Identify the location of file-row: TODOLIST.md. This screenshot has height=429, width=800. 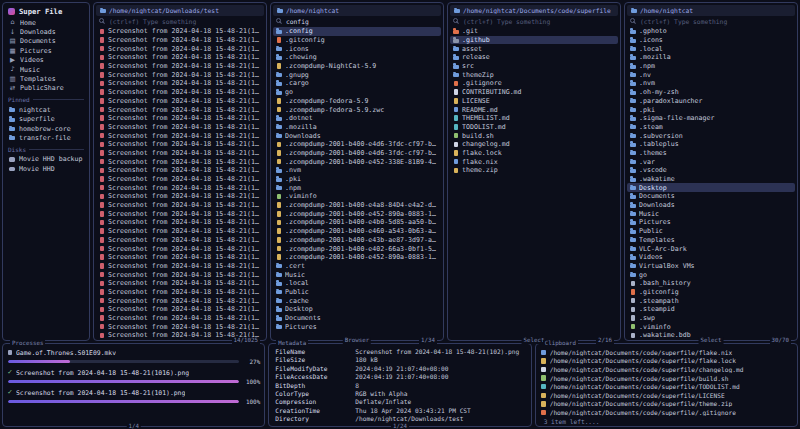
(534, 128).